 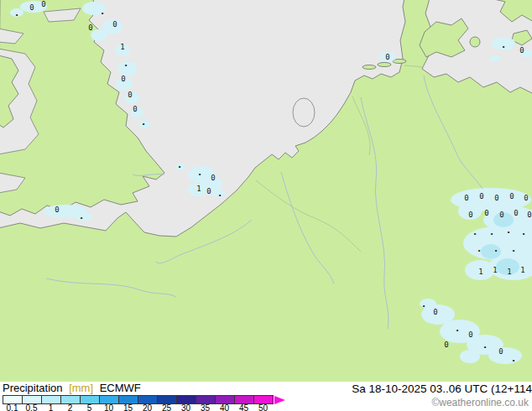 What do you see at coordinates (266, 396) in the screenshot?
I see `legend-bar: Precipitation [mm] ECMWF 0.10.5125101520…` at bounding box center [266, 396].